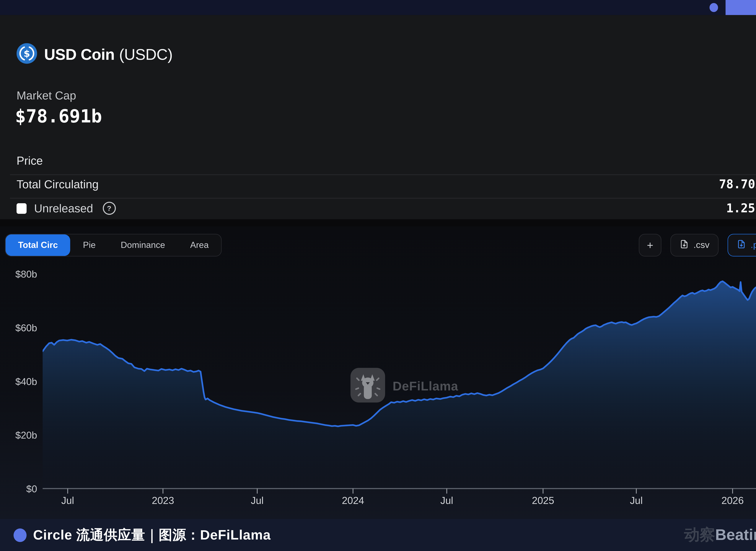  Describe the element at coordinates (736, 535) in the screenshot. I see `brand-en: Beating` at that location.